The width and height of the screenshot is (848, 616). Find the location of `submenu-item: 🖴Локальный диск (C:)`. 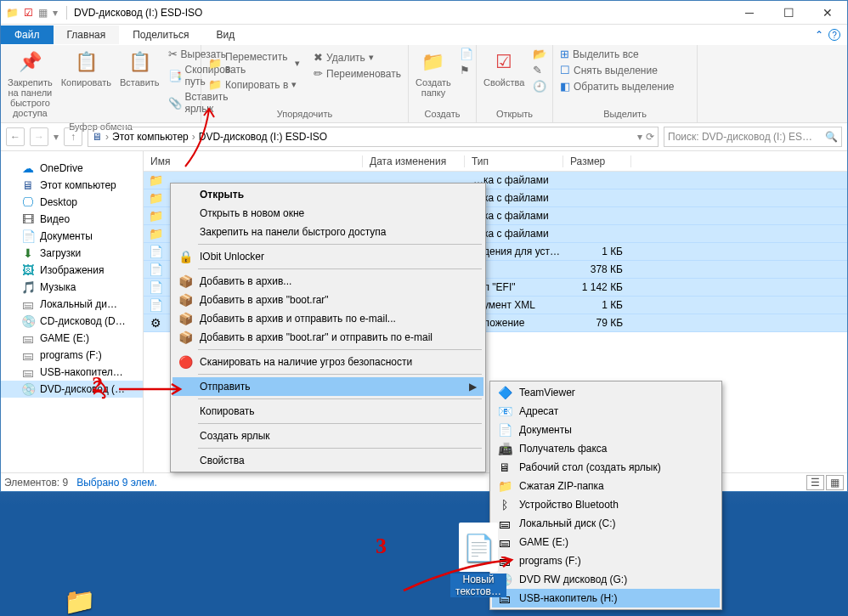

submenu-item: 🖴Локальный диск (C:) is located at coordinates (606, 523).